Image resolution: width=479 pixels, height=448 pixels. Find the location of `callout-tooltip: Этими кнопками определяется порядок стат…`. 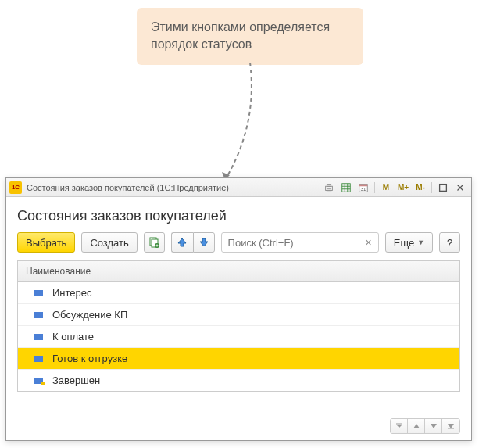

callout-tooltip: Этими кнопками определяется порядок стат… is located at coordinates (250, 36).